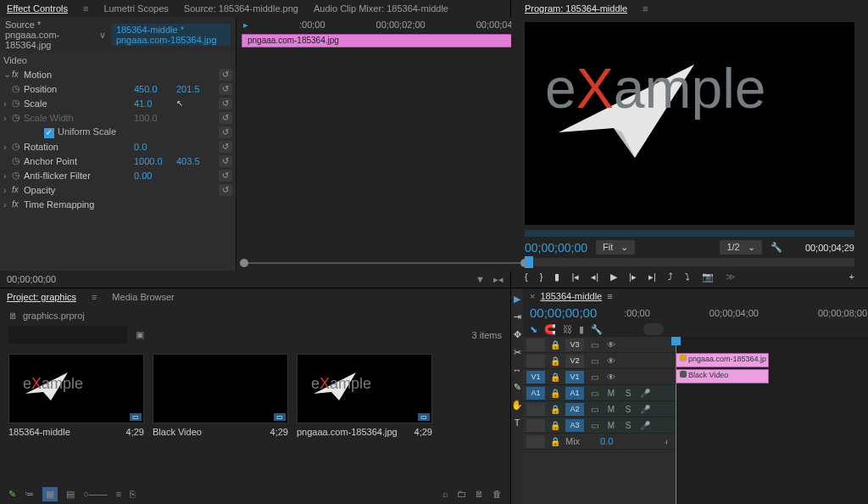 The width and height of the screenshot is (868, 504). What do you see at coordinates (581, 329) in the screenshot?
I see `marker-icon: ▮` at bounding box center [581, 329].